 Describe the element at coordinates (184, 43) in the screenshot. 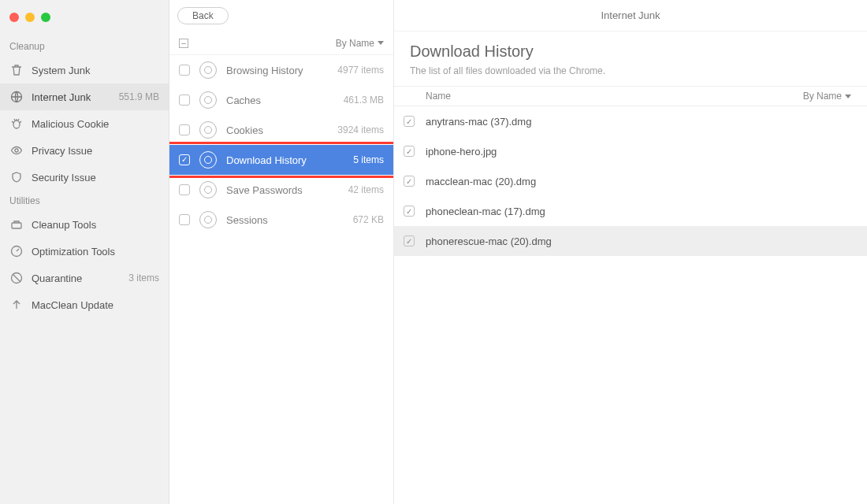

I see `collapse-toggle: –` at that location.